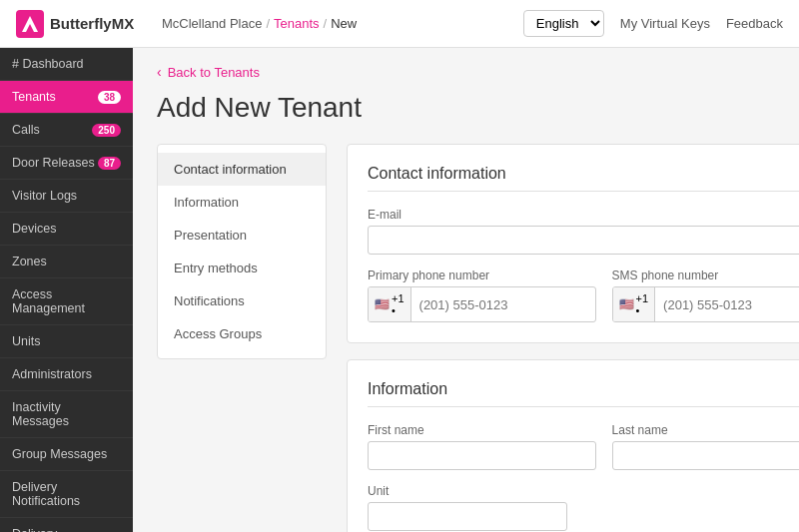 The image size is (799, 532). I want to click on sidebar-item-dashboard: # Dashboard, so click(66, 64).